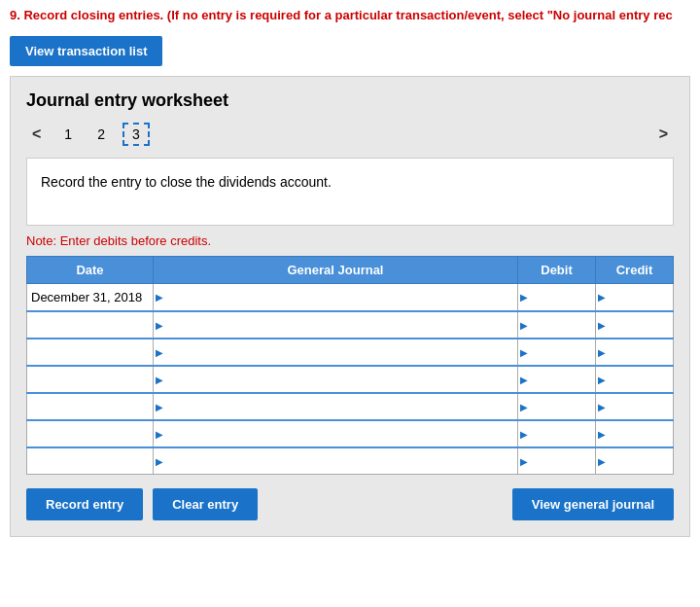 The height and width of the screenshot is (607, 700). Describe the element at coordinates (85, 504) in the screenshot. I see `record-entry-button: Record entry` at that location.